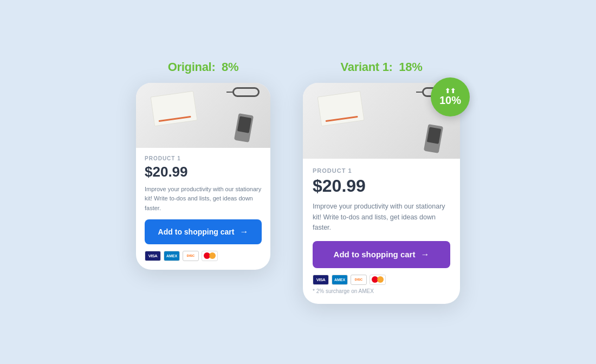 This screenshot has width=596, height=364. Describe the element at coordinates (203, 256) in the screenshot. I see `original-payment-icons: VISA AMEX DISC` at that location.